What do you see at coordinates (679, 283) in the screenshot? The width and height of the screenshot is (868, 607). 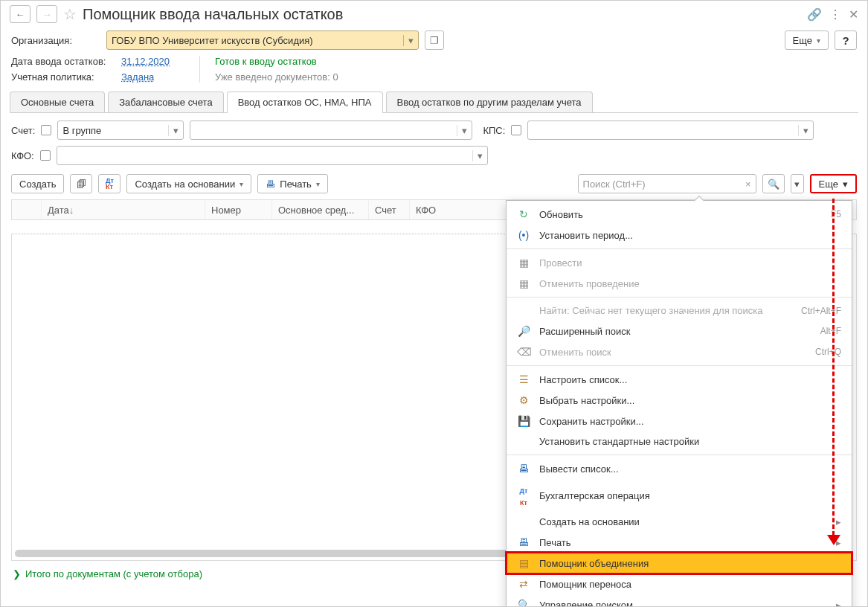 I see `menu-item: ▦Отменить проведение` at bounding box center [679, 283].